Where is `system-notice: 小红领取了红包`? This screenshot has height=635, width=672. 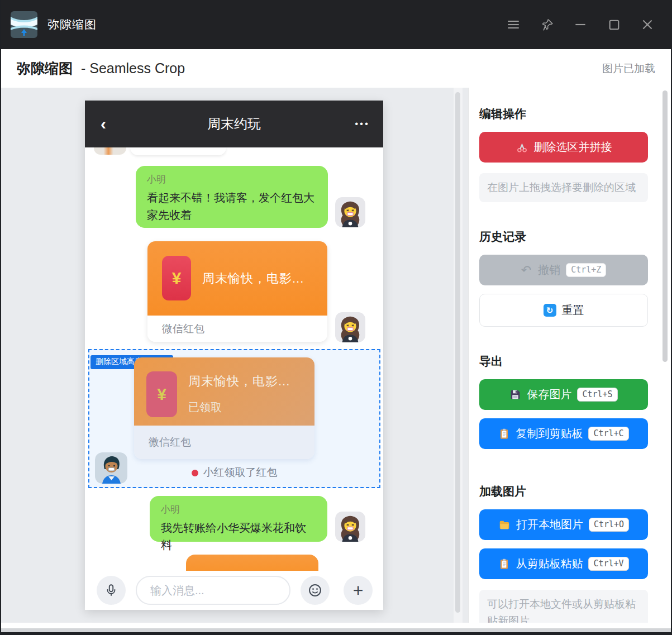 system-notice: 小红领取了红包 is located at coordinates (235, 472).